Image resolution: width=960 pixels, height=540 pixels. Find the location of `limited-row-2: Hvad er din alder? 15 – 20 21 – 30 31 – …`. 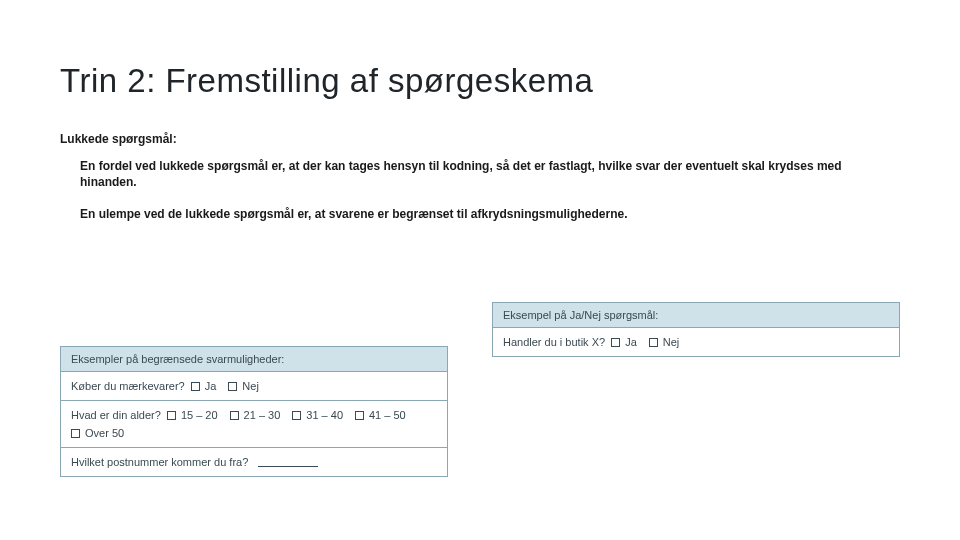

limited-row-2: Hvad er din alder? 15 – 20 21 – 30 31 – … is located at coordinates (254, 424).